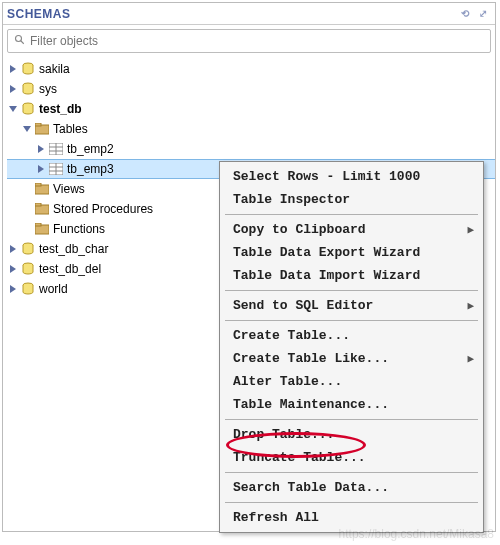  I want to click on watermark: https://blog.csdn.net/Mikasa8, so click(416, 534).